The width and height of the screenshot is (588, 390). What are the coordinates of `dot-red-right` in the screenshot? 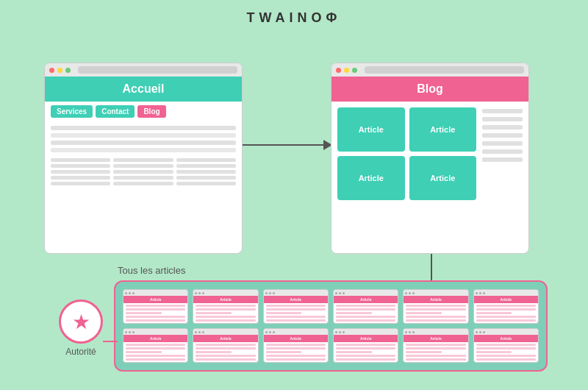 It's located at (338, 71).